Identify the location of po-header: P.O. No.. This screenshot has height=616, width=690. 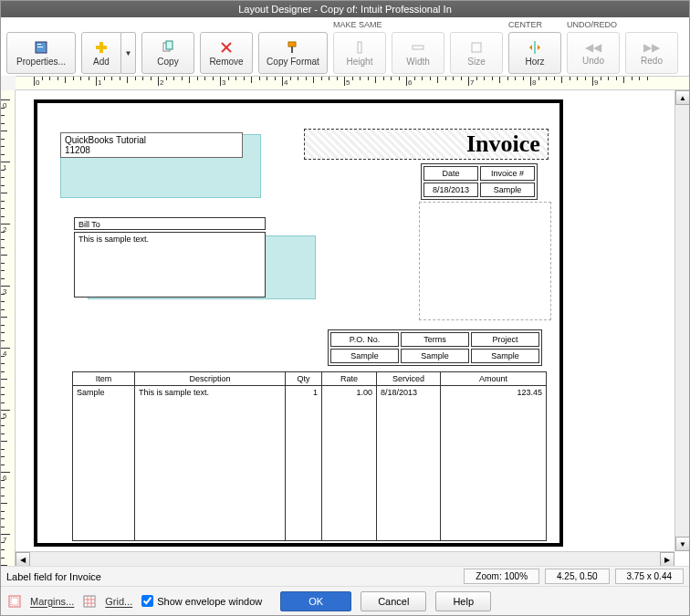
(365, 339).